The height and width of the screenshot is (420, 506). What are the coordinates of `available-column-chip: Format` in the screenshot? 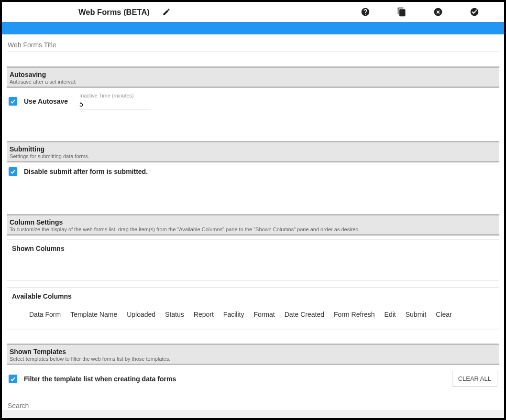 It's located at (264, 314).